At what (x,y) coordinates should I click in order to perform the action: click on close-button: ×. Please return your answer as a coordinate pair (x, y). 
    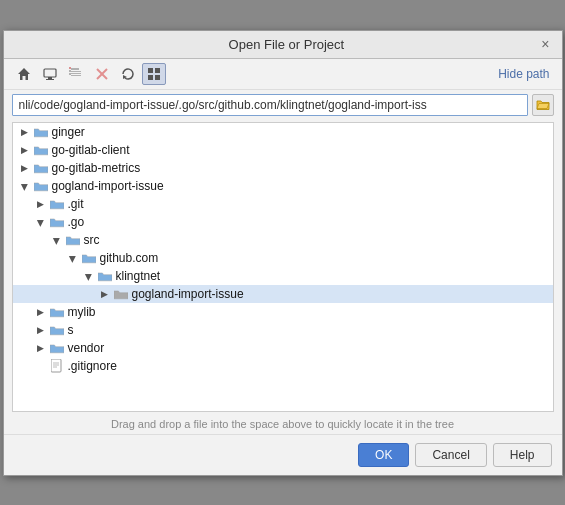
    Looking at the image, I should click on (545, 44).